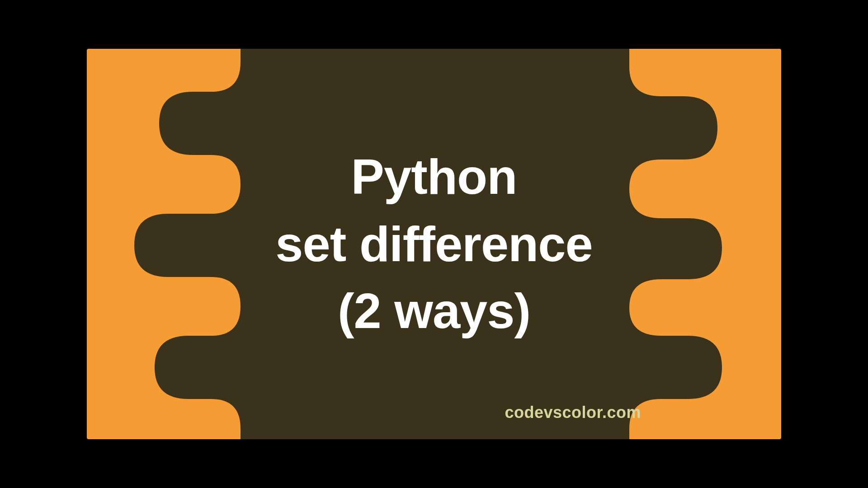  I want to click on title-line-2: set difference, so click(434, 244).